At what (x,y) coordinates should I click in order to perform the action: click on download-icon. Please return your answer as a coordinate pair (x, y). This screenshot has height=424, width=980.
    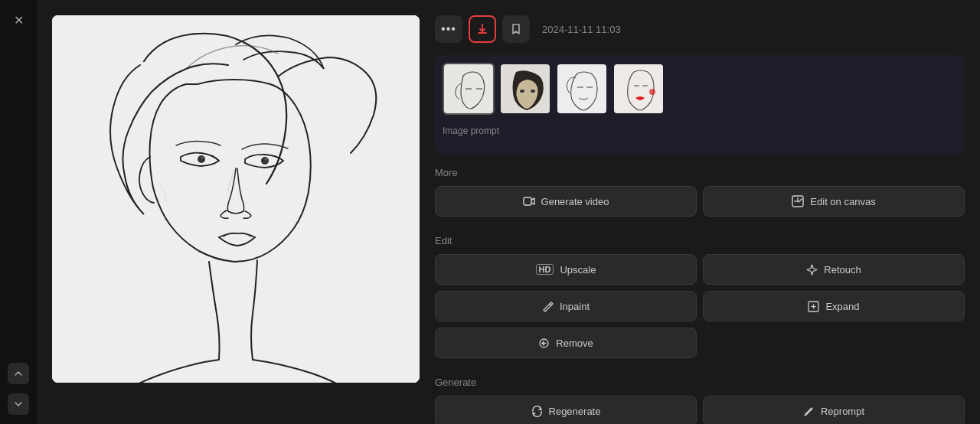
    Looking at the image, I should click on (482, 29).